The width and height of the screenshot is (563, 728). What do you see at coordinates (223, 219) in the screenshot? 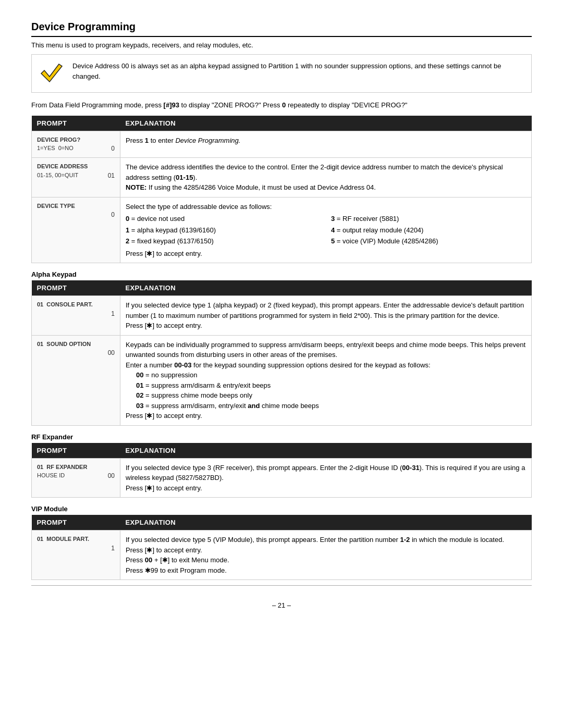
I see `list-item: 0 = device not used` at bounding box center [223, 219].